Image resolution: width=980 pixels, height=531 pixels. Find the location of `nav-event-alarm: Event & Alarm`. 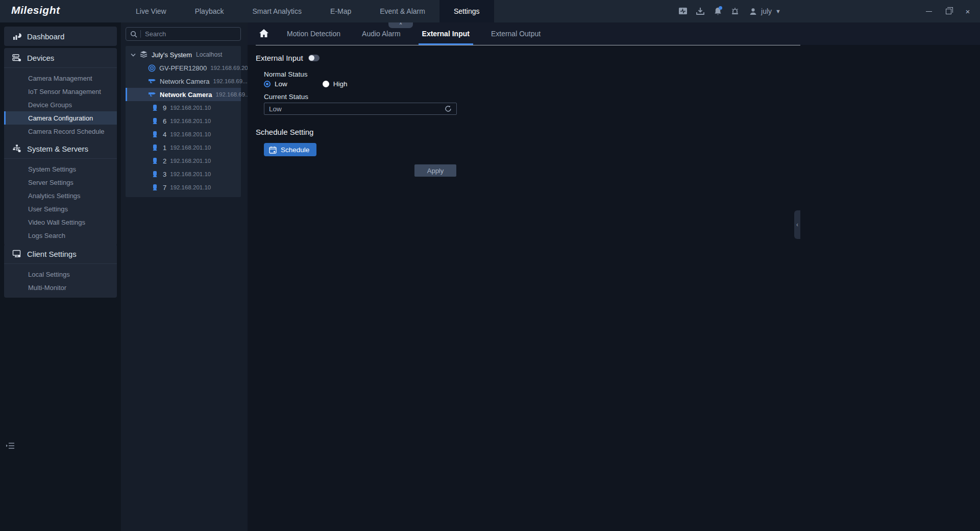

nav-event-alarm: Event & Alarm is located at coordinates (402, 11).